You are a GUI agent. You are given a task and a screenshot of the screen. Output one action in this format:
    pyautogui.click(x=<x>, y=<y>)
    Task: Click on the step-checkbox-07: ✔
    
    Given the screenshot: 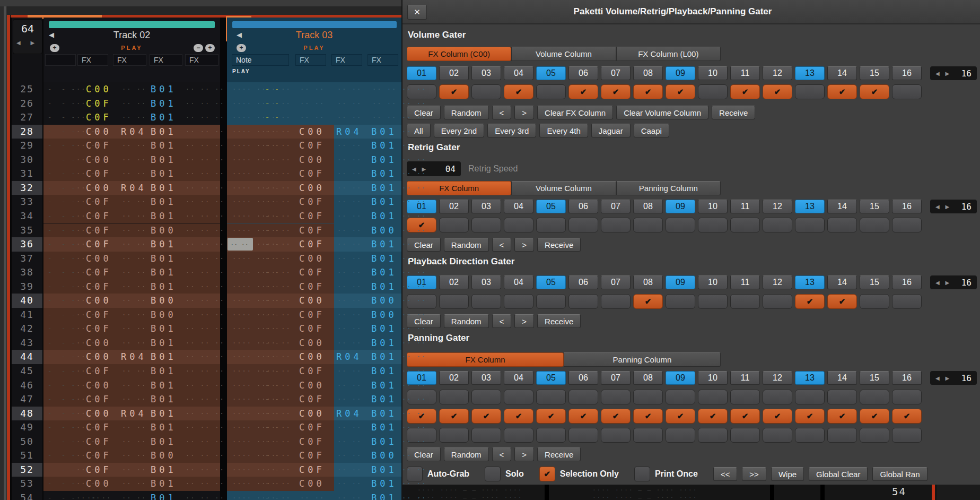 What is the action you would take?
    pyautogui.click(x=616, y=92)
    